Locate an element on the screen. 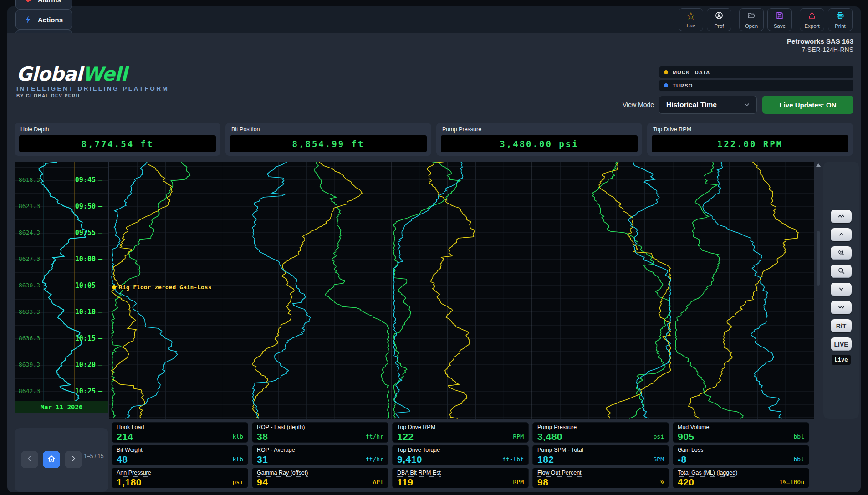  export-button: Export is located at coordinates (812, 20).